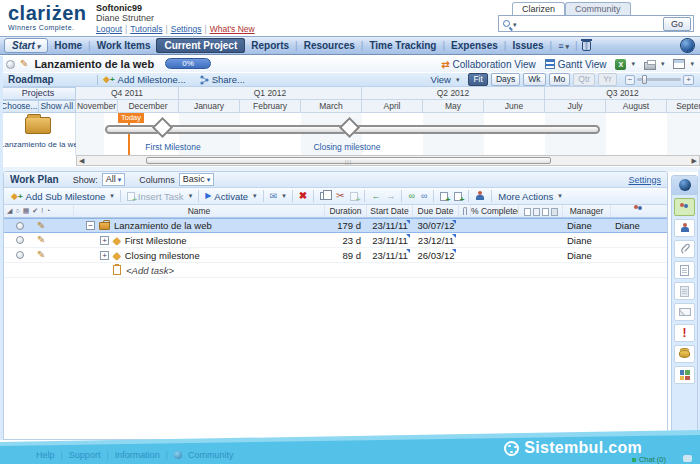  What do you see at coordinates (303, 196) in the screenshot?
I see `delete-button: ✖` at bounding box center [303, 196].